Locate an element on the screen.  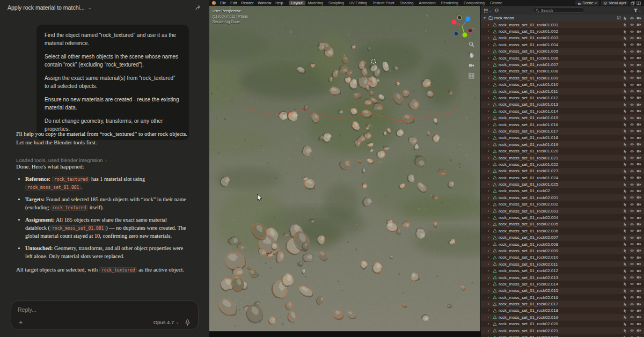
zoom-icon is located at coordinates (471, 44).